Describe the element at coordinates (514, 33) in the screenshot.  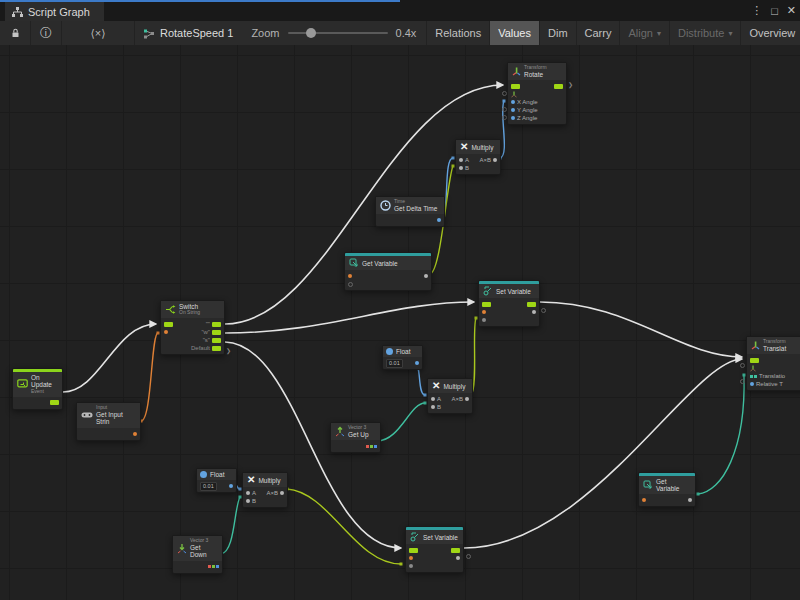
I see `toggle-values: Values` at that location.